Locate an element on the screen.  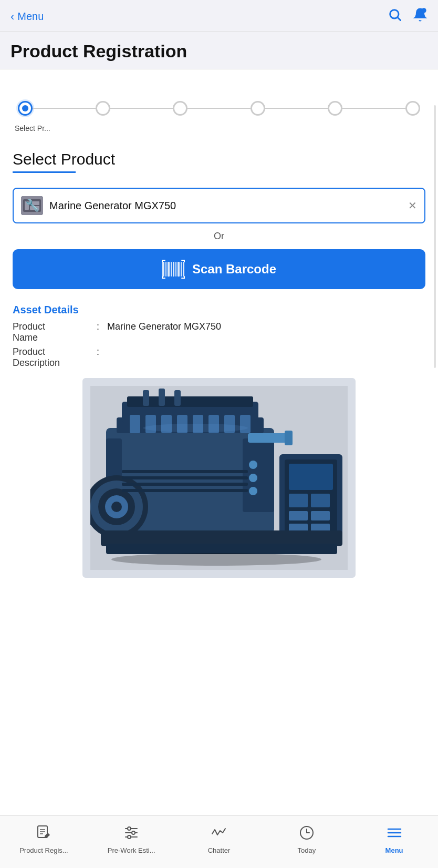
step-1-label: Select Pr... is located at coordinates (32, 128).